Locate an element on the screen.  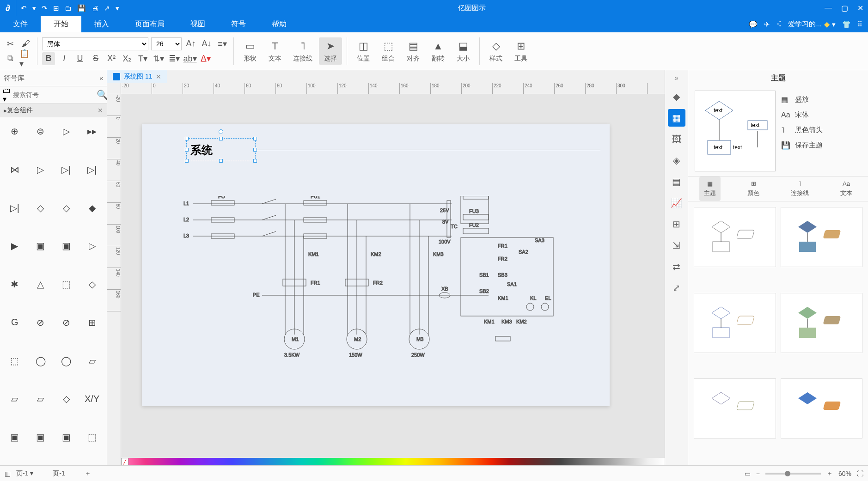
group-button: ⬚组合 is located at coordinates (388, 51).